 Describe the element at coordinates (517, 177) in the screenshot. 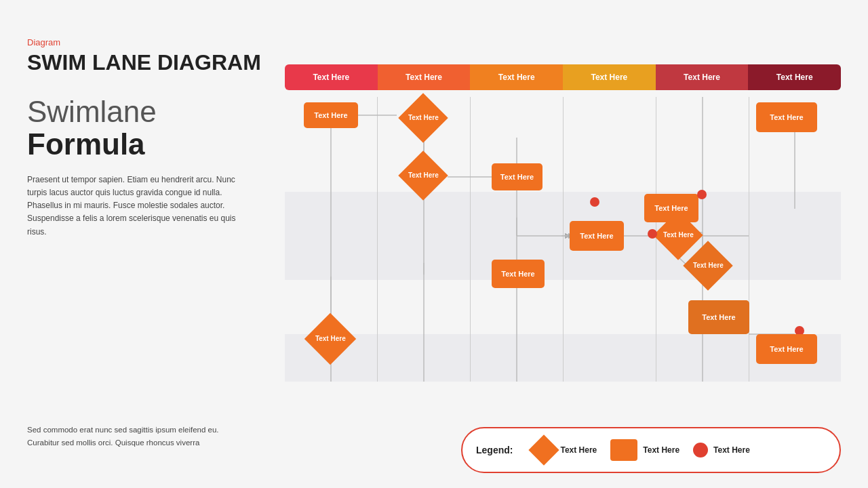

I see `node-4: Text Here` at that location.